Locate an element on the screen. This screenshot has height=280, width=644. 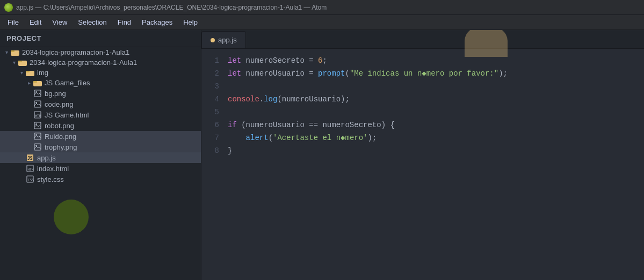
menu-find: Find is located at coordinates (125, 23).